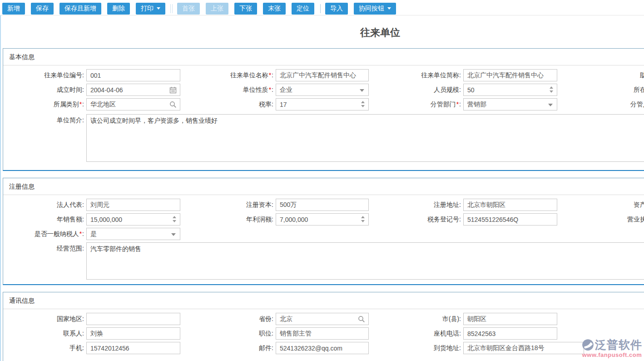  Describe the element at coordinates (322, 205) in the screenshot. I see `reg-capital-input` at that location.